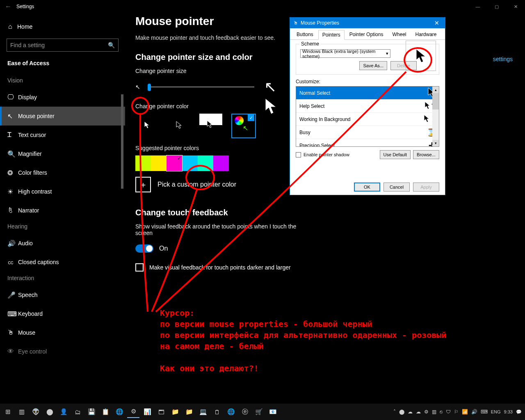 This screenshot has height=420, width=525. I want to click on browse-button: Browse..., so click(426, 155).